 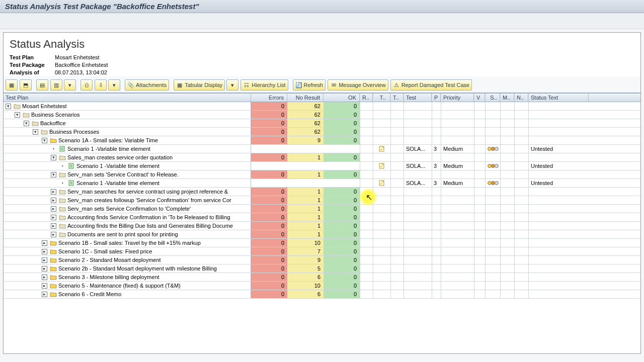 I want to click on tree-cell: ▸Serv_man searches for service contract …, so click(x=127, y=192).